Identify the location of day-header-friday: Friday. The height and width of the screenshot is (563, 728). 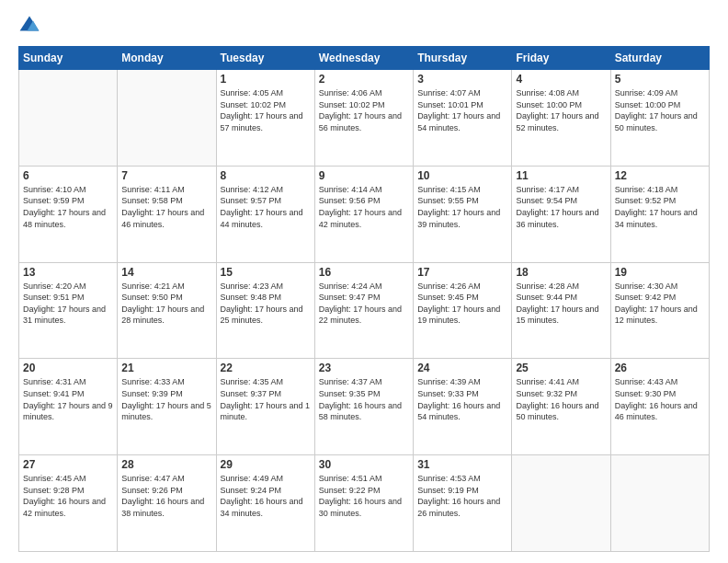
(561, 59).